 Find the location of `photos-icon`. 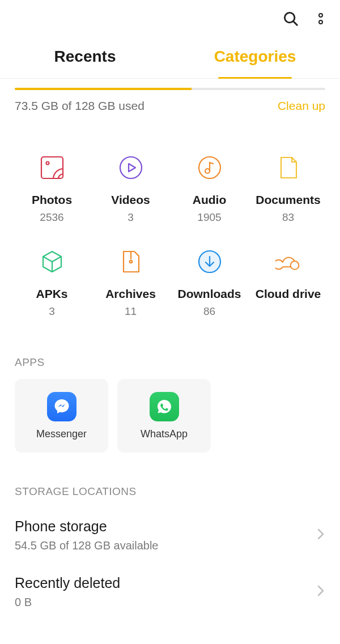

photos-icon is located at coordinates (52, 168).